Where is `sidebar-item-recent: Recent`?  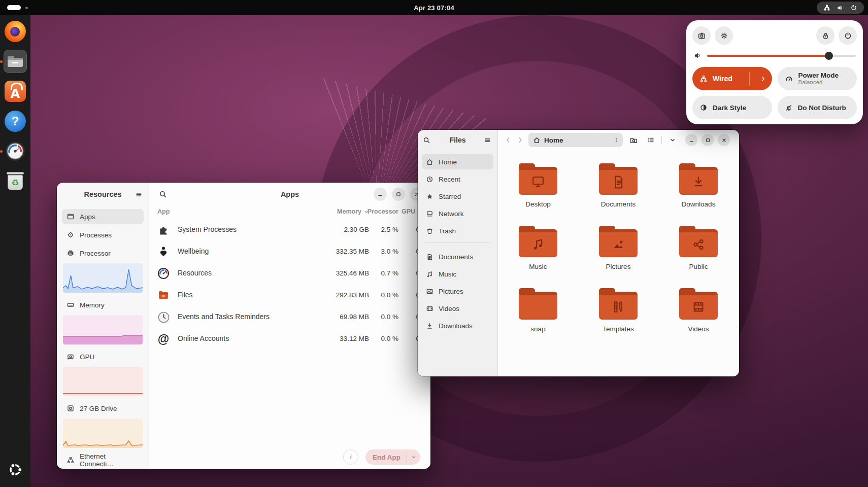 sidebar-item-recent: Recent is located at coordinates (458, 179).